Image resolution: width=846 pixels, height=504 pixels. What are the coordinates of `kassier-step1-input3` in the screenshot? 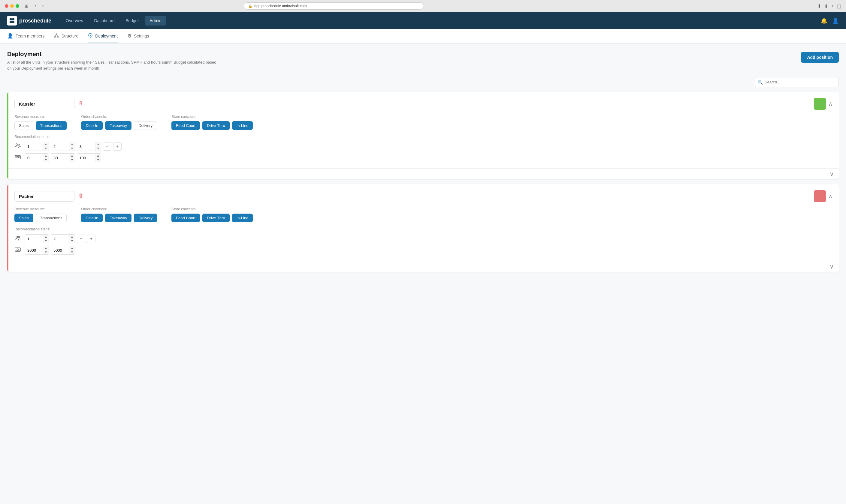 It's located at (86, 147).